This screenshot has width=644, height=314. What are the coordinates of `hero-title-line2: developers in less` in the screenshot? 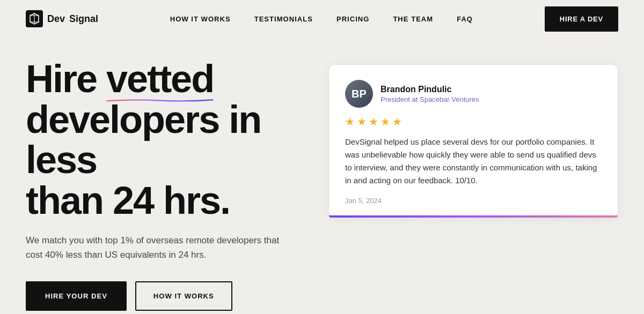 It's located at (143, 140).